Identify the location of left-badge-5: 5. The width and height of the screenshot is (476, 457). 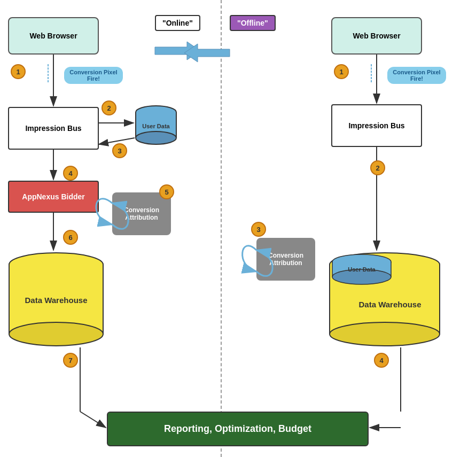
(167, 192).